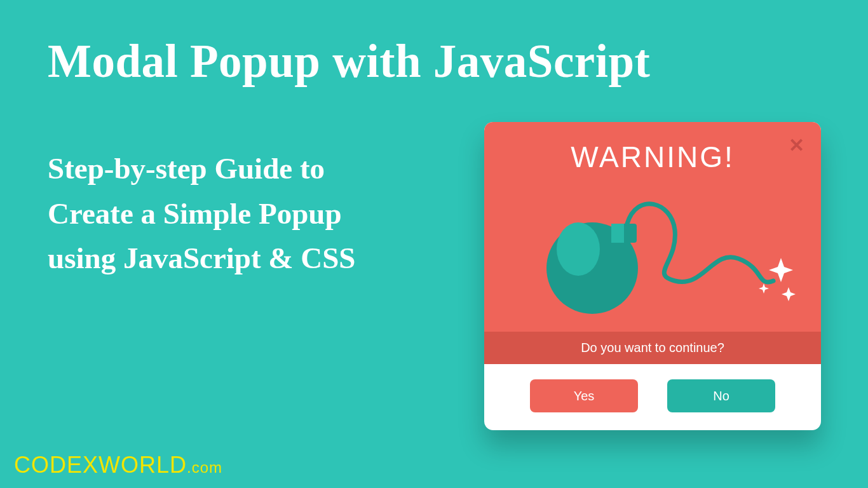 The width and height of the screenshot is (868, 488). I want to click on modal-actions: Yes No, so click(653, 396).